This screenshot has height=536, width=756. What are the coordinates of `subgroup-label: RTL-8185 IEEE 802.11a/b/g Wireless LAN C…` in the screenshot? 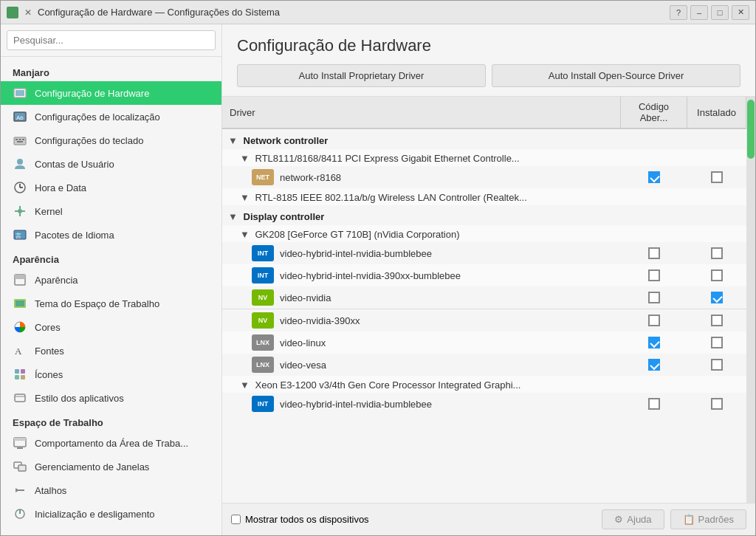 It's located at (391, 198).